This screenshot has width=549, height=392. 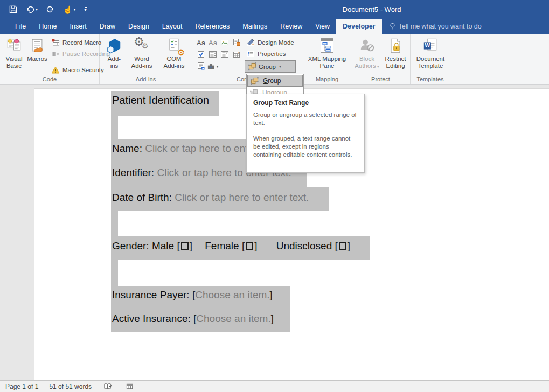 What do you see at coordinates (108, 387) in the screenshot?
I see `proofing-check-icon` at bounding box center [108, 387].